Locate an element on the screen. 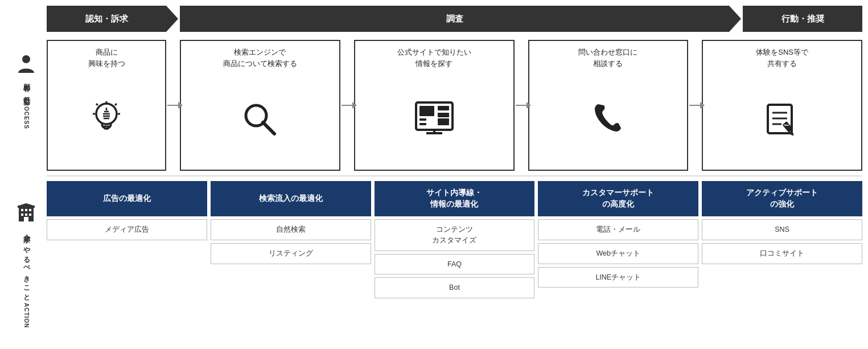 Image resolution: width=868 pixels, height=349 pixels. action-items-4: 電話・メール Webチャット LINEチャット is located at coordinates (618, 253).